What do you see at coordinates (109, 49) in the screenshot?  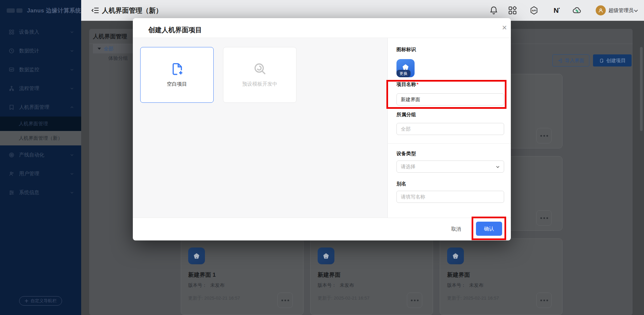 I see `tree-node-label: 全部` at bounding box center [109, 49].